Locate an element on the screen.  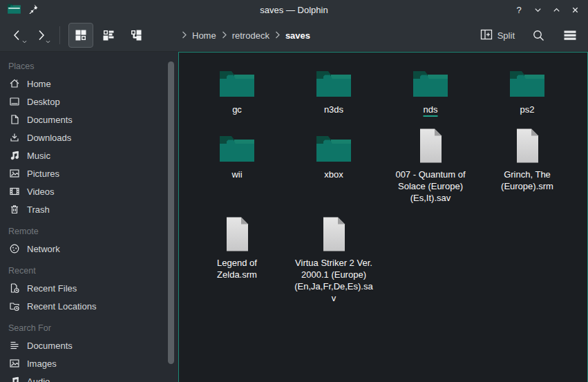
folder-item-label: xbox is located at coordinates (333, 174).